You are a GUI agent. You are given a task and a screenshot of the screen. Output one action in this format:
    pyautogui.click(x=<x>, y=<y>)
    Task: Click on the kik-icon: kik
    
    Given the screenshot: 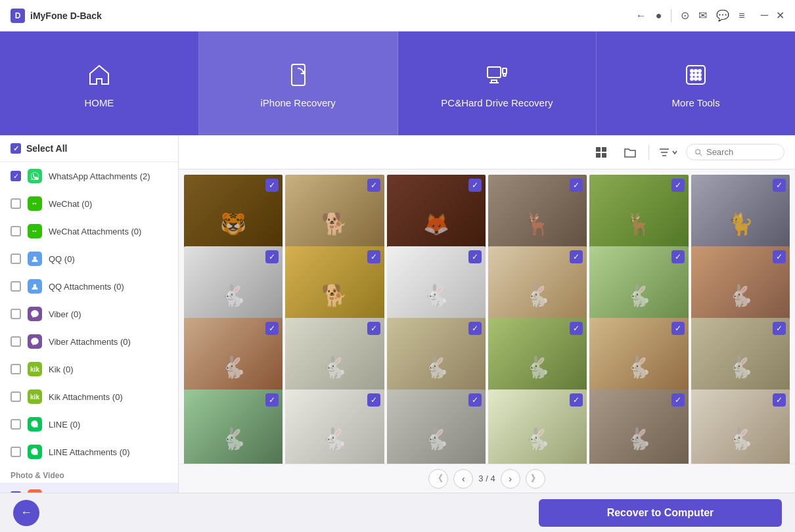 What is the action you would take?
    pyautogui.click(x=35, y=369)
    